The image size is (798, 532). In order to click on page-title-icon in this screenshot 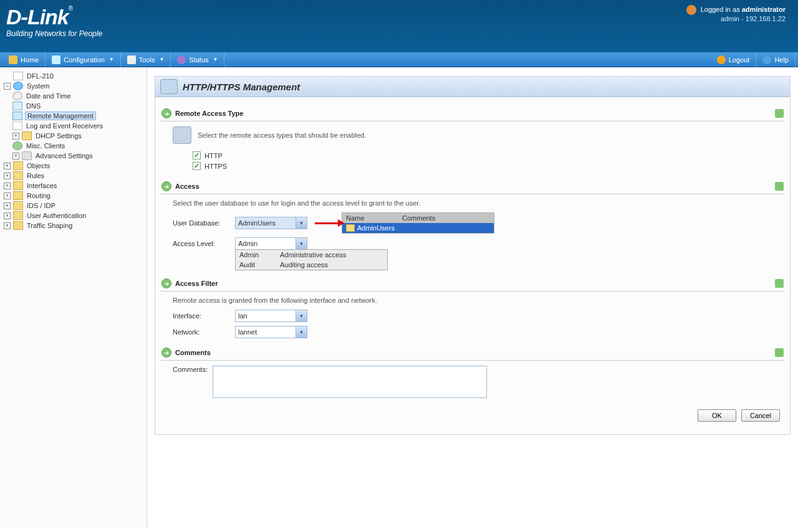, I will do `click(169, 87)`.